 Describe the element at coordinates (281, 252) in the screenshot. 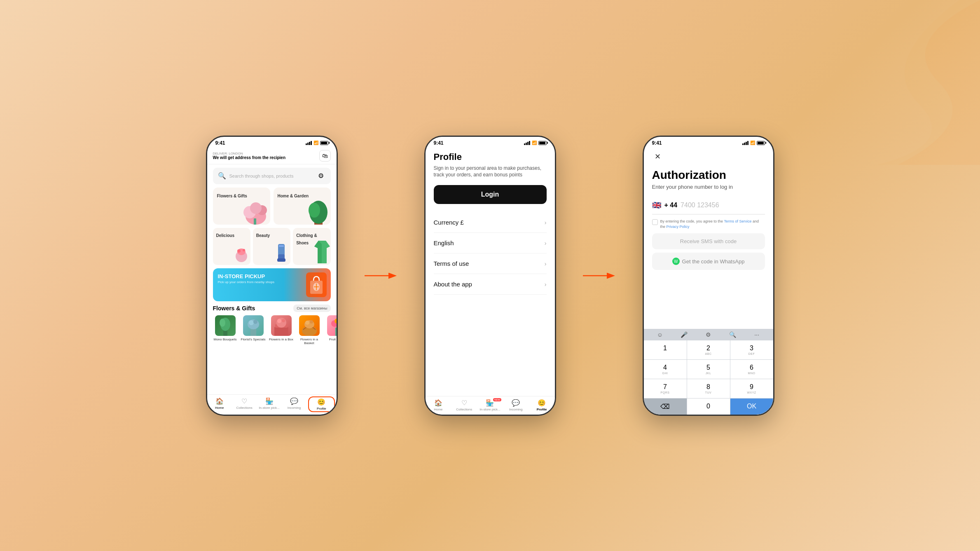

I see `beauty-illustration` at that location.